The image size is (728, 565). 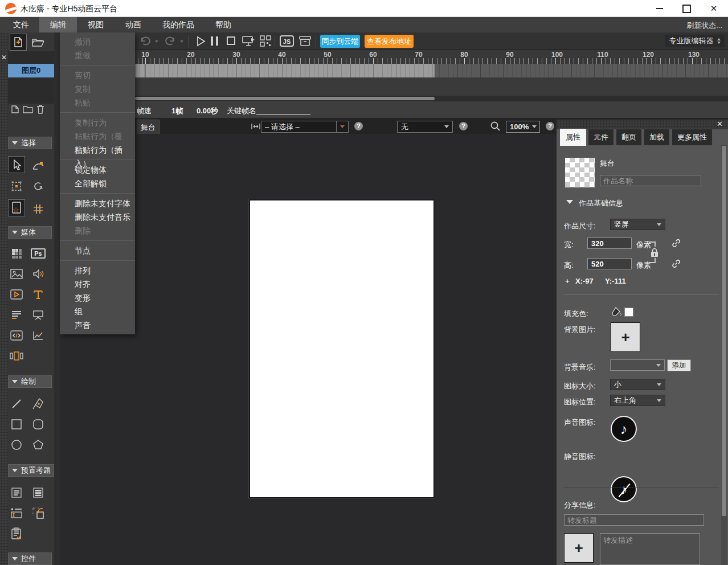 What do you see at coordinates (201, 41) in the screenshot?
I see `play-button` at bounding box center [201, 41].